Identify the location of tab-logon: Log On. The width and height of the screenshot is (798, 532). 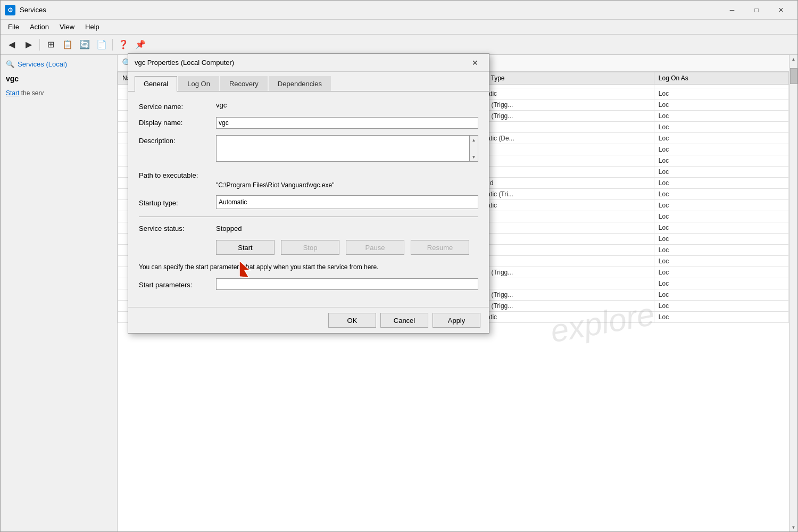
(199, 84).